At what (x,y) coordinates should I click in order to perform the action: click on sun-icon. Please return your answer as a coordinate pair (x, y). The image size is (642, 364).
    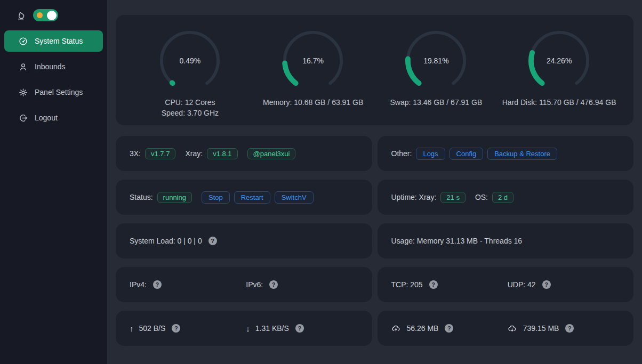
    Looking at the image, I should click on (39, 15).